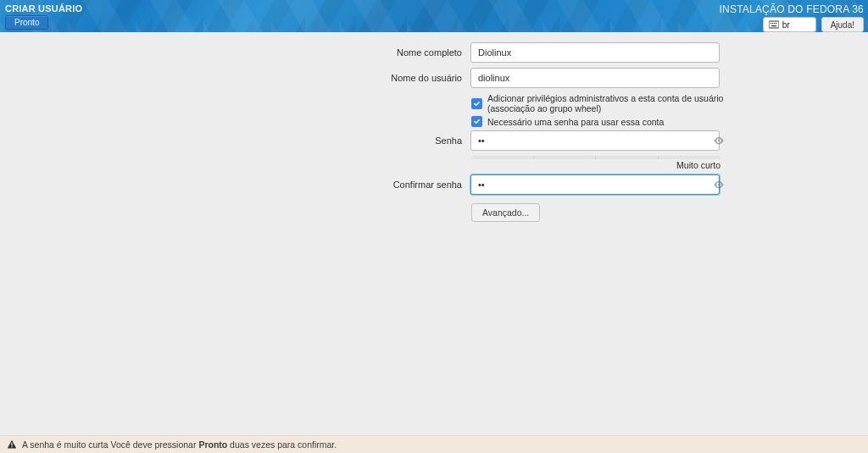  Describe the element at coordinates (304, 52) in the screenshot. I see `fullname-label: Nome completo` at that location.